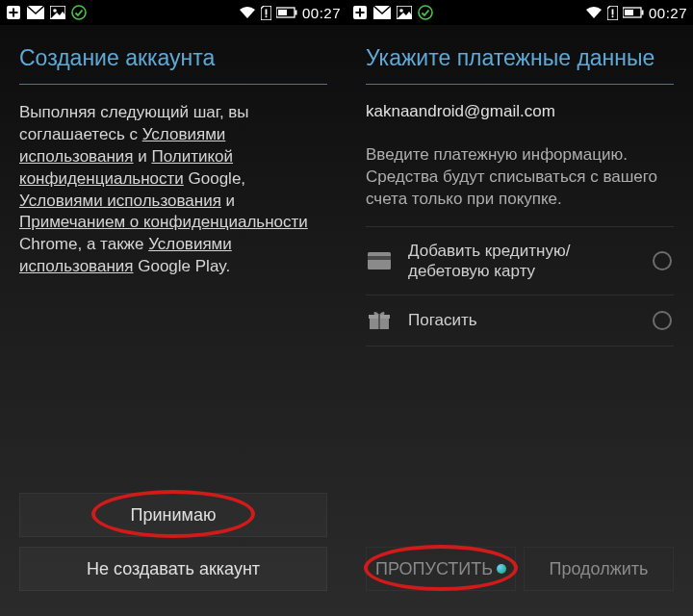  I want to click on play-dot-icon, so click(501, 569).